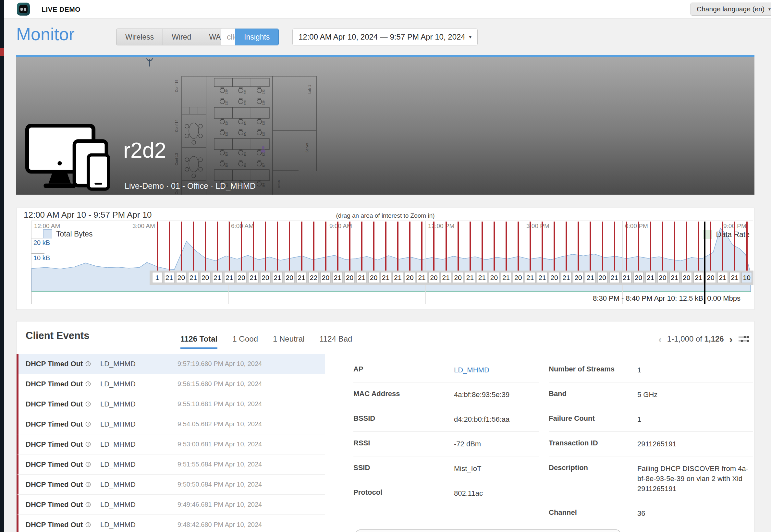  What do you see at coordinates (181, 37) in the screenshot?
I see `tab-wired: Wired` at bounding box center [181, 37].